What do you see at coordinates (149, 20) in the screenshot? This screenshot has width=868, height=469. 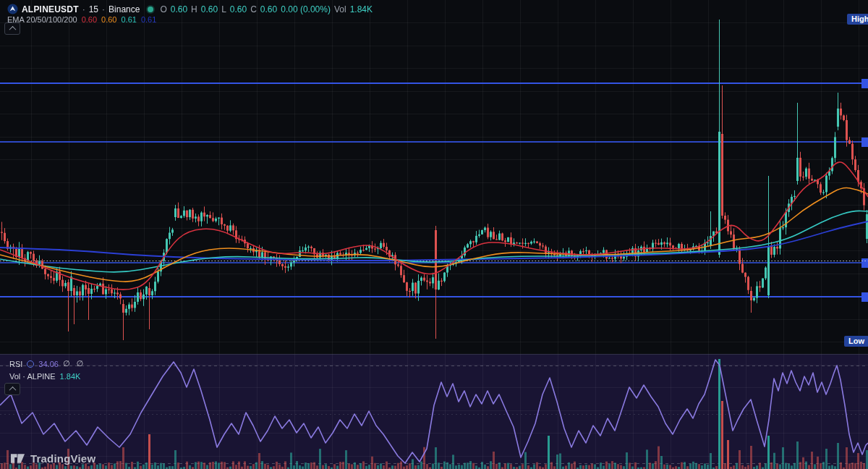 I see `ema200-value: 0.61` at bounding box center [149, 20].